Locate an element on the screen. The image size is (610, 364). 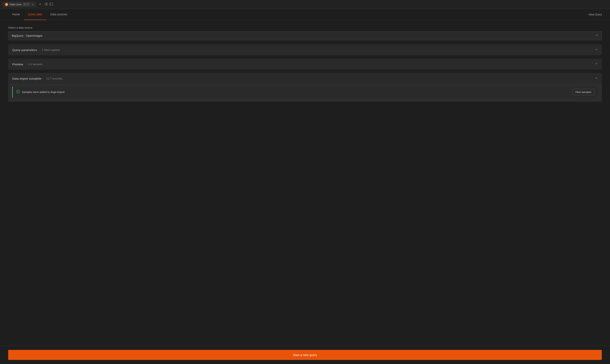
nav-bar: Home Query data Data sources View Docs is located at coordinates (305, 15).